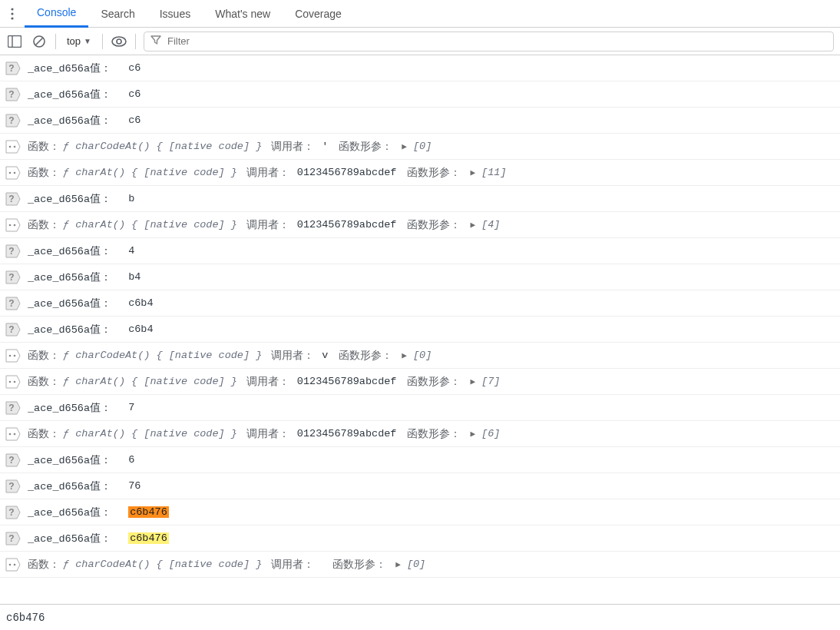 This screenshot has width=840, height=630. I want to click on ace-value: 7, so click(131, 407).